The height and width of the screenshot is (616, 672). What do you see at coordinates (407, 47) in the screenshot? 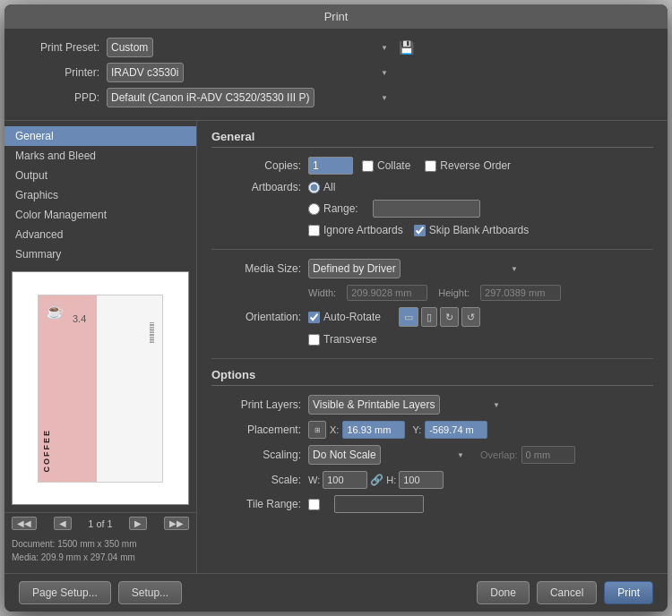
I see `save-preset-icon: 💾` at bounding box center [407, 47].